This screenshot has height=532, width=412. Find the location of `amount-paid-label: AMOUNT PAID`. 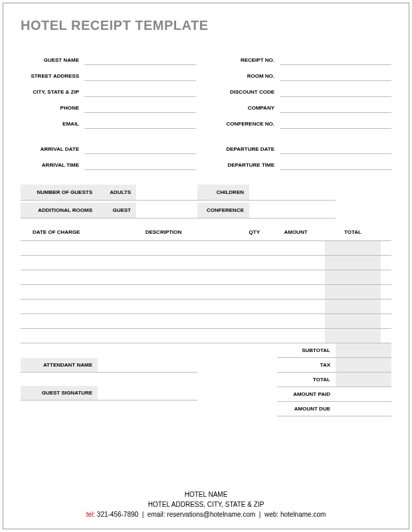

amount-paid-label: AMOUNT PAID is located at coordinates (306, 395).